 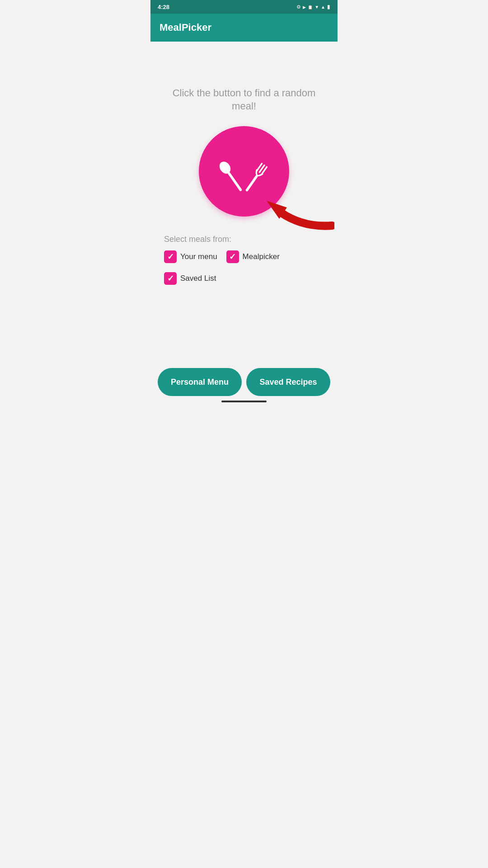 I want to click on signal-icon, so click(x=323, y=7).